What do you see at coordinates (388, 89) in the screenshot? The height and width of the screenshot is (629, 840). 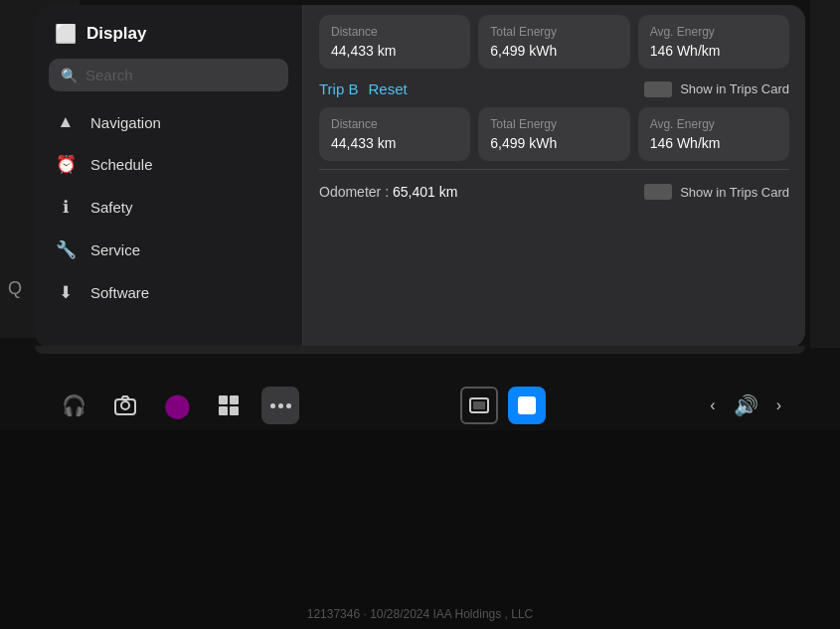 I see `trip-b-reset-button: Reset` at bounding box center [388, 89].